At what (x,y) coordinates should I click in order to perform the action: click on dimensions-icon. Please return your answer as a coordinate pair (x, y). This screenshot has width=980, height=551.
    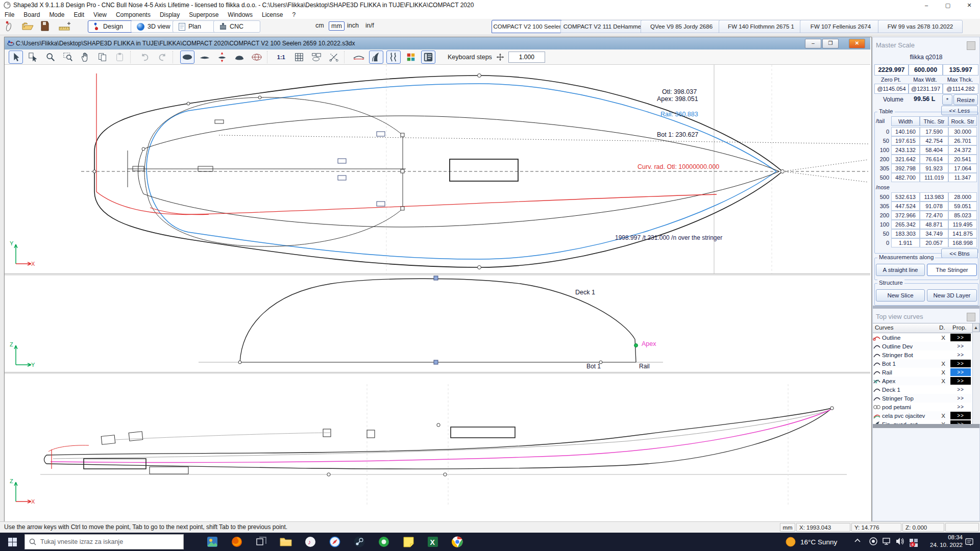
    Looking at the image, I should click on (65, 27).